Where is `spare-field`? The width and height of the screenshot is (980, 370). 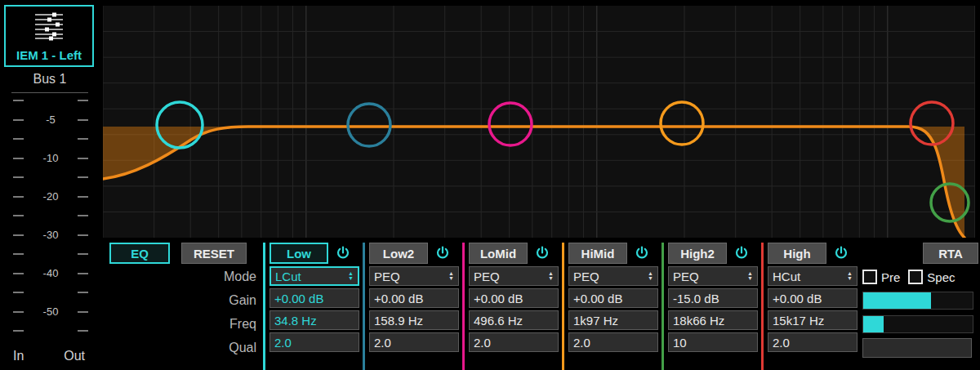
spare-field is located at coordinates (917, 348).